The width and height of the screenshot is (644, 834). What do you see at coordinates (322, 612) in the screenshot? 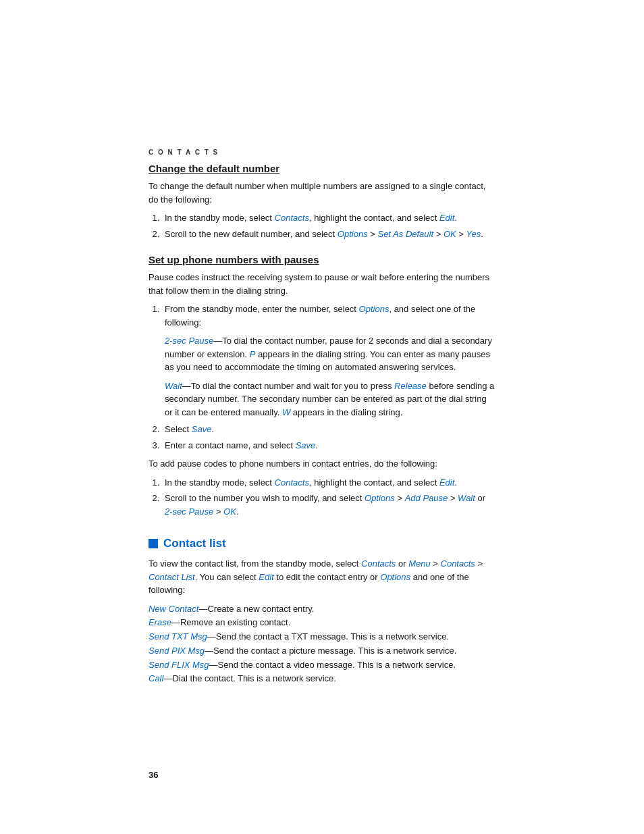
I see `contact-list-section: Contact list To view the contact list, f…` at bounding box center [322, 612].